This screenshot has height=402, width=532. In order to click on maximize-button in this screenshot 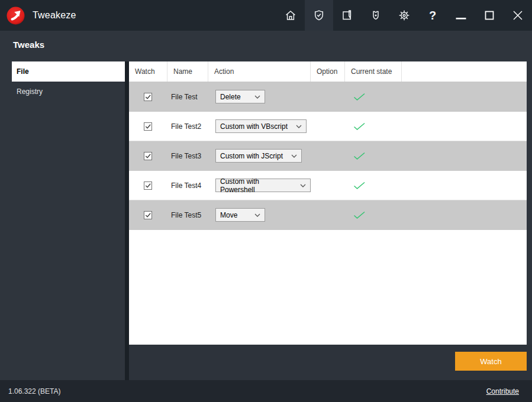, I will do `click(489, 15)`.